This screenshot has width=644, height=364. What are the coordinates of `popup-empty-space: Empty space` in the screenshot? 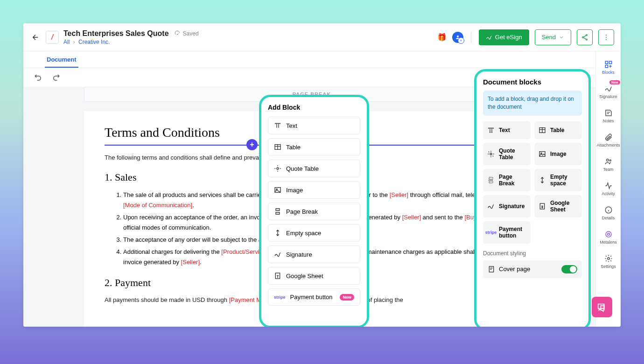 It's located at (314, 233).